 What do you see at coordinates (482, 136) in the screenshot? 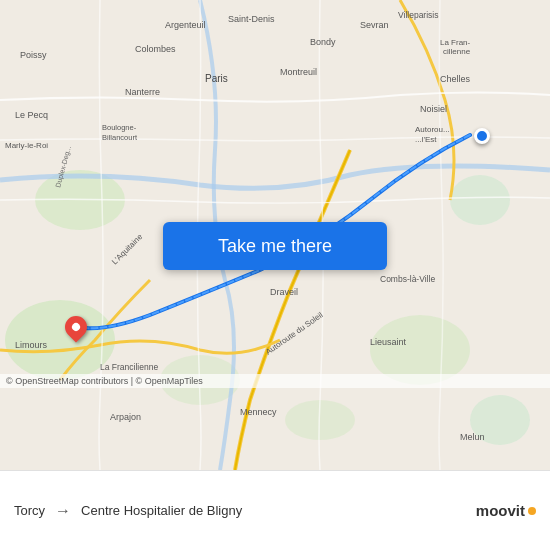
I see `origin-dot` at bounding box center [482, 136].